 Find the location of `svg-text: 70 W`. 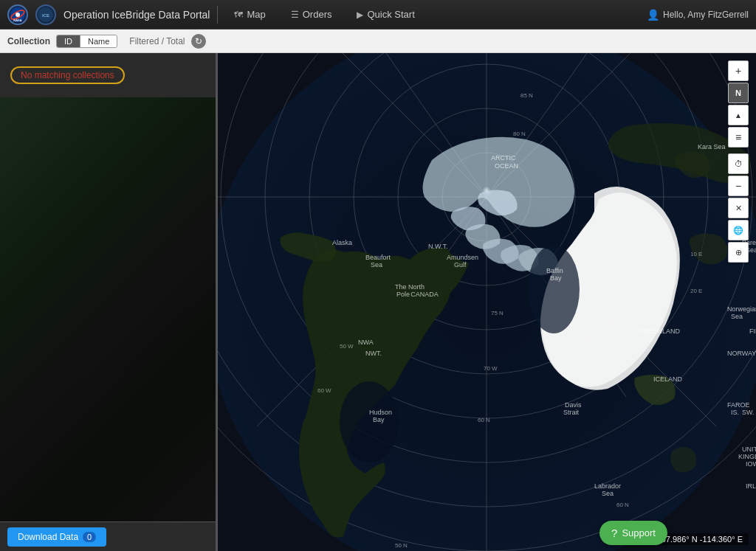

svg-text: 70 W is located at coordinates (490, 369).